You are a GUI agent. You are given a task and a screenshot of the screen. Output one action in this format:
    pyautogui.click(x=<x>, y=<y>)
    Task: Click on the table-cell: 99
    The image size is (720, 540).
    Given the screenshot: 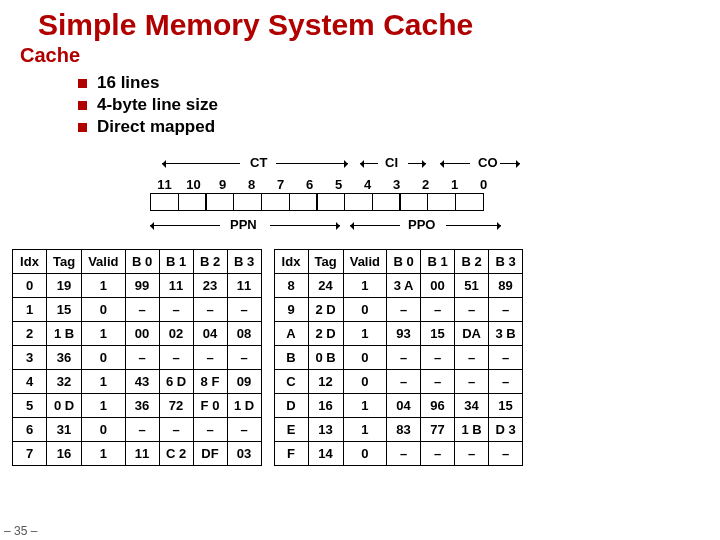 What is the action you would take?
    pyautogui.click(x=142, y=286)
    